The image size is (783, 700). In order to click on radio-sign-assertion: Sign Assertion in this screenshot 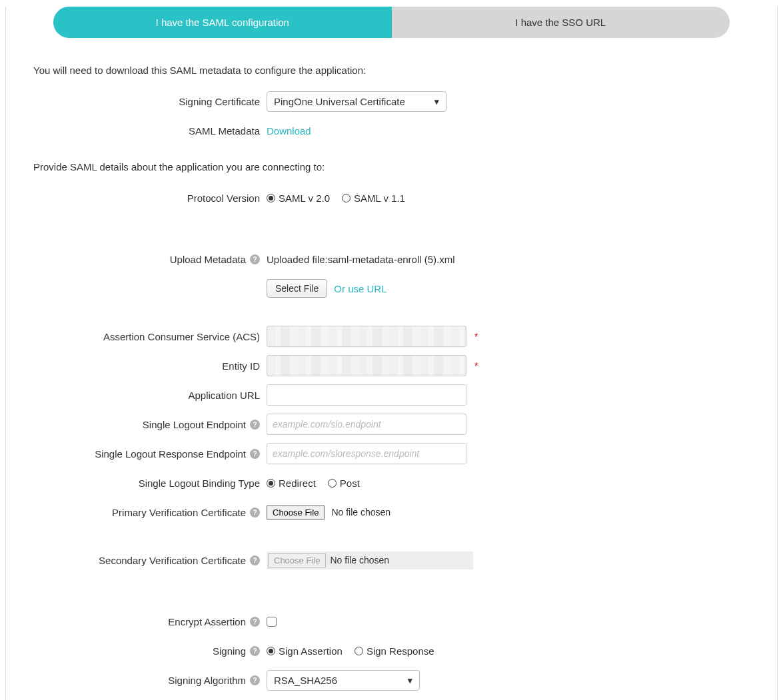, I will do `click(305, 651)`.